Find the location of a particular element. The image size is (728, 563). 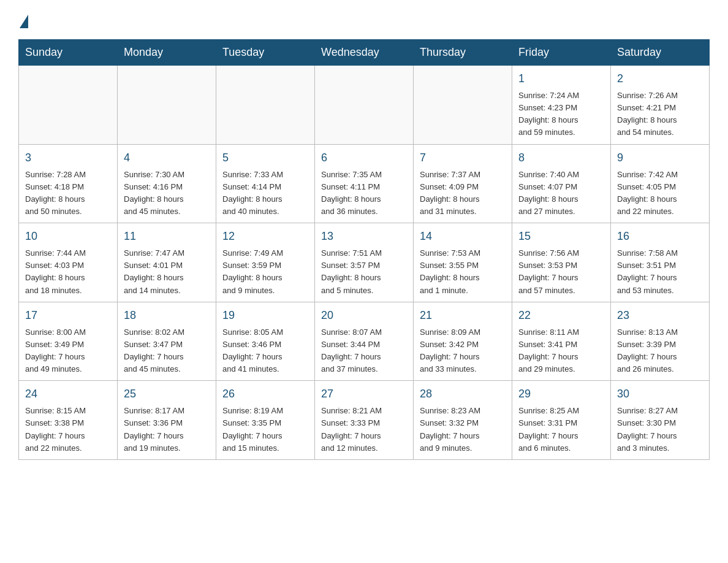

calendar-cell: 9Sunrise: 7:42 AMSunset: 4:05 PMDaylight… is located at coordinates (661, 184).